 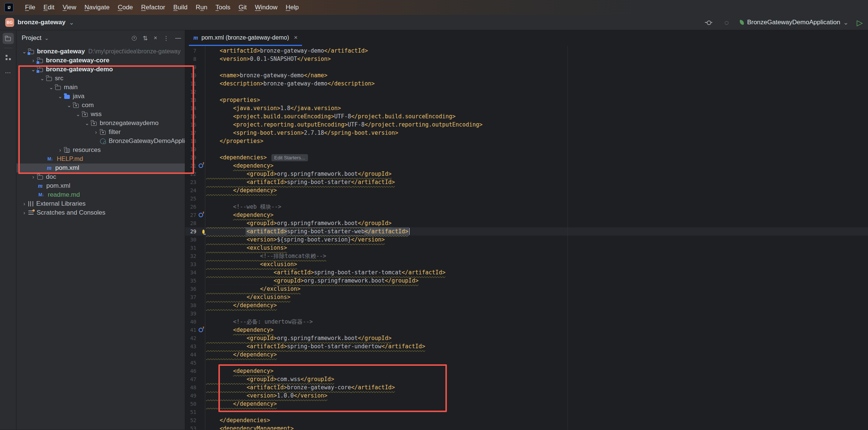 I want to click on code-line-39: 39, so click(x=526, y=314).